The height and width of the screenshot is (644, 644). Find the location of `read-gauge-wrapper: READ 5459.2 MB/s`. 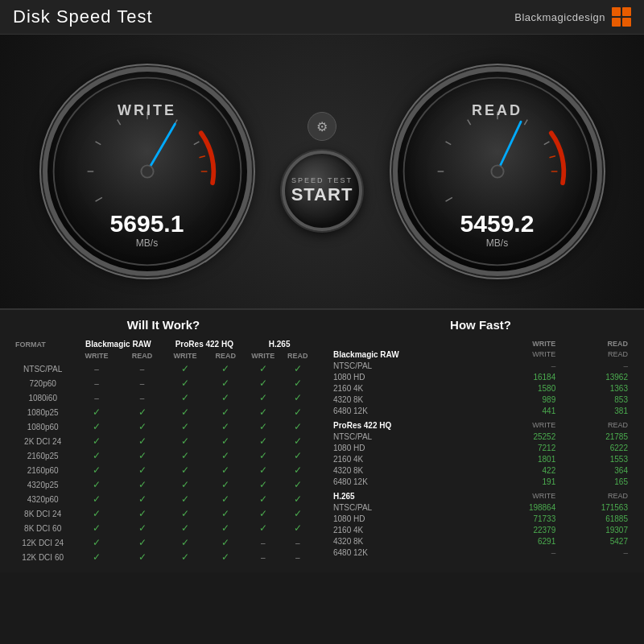

read-gauge-wrapper: READ 5459.2 MB/s is located at coordinates (497, 171).